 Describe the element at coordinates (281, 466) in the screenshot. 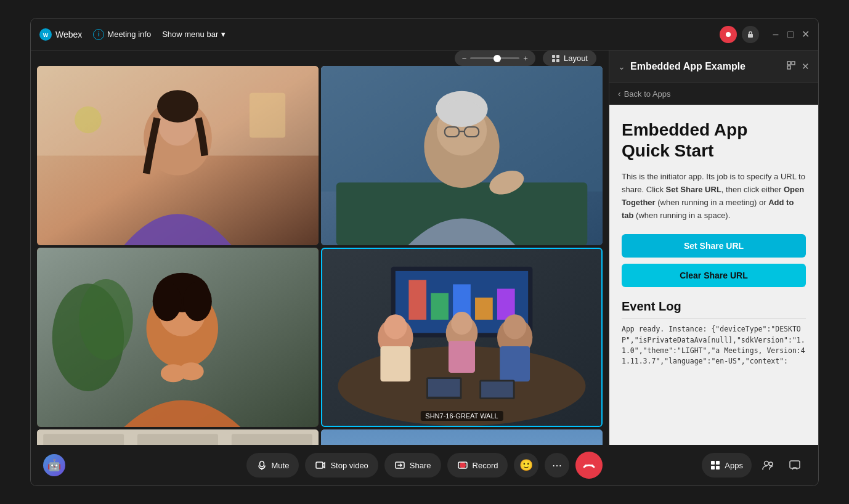

I see `mute-label: Mute` at that location.